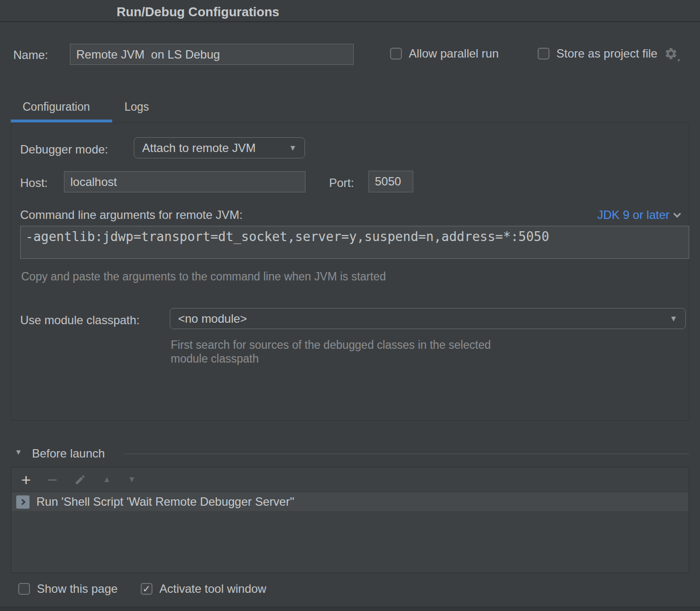 The width and height of the screenshot is (700, 611). Describe the element at coordinates (23, 502) in the screenshot. I see `run-shell-script-icon` at that location.